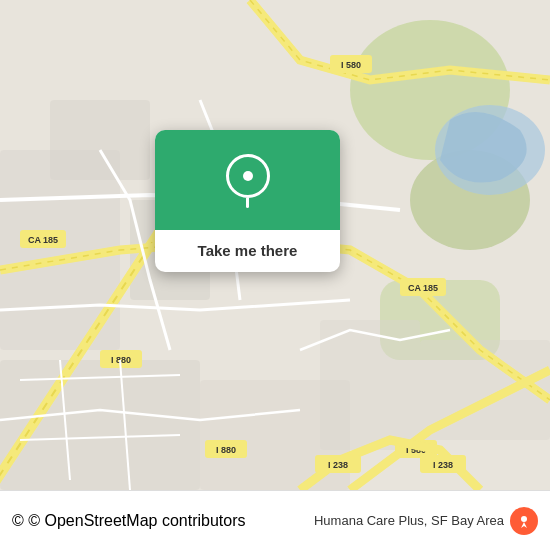 The width and height of the screenshot is (550, 550). Describe the element at coordinates (426, 521) in the screenshot. I see `bottom-bar-right: Humana Care Plus, SF Bay Area` at that location.